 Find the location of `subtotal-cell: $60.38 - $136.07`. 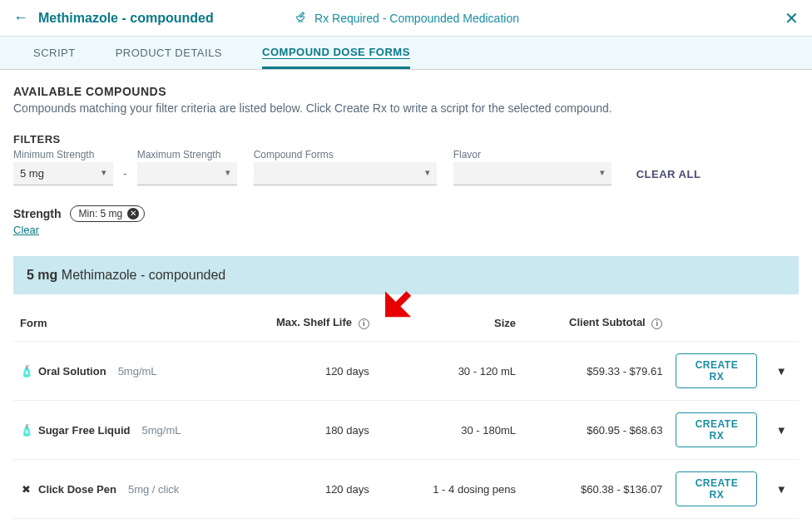

subtotal-cell: $60.38 - $136.07 is located at coordinates (596, 489).